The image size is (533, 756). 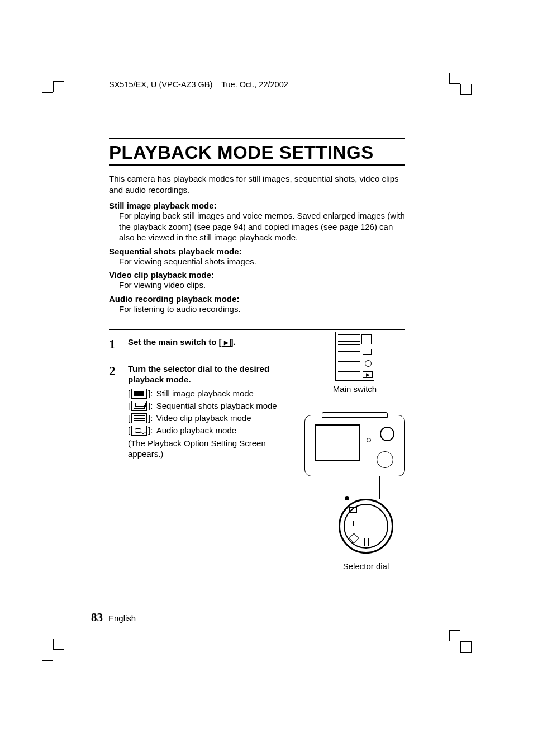 What do you see at coordinates (366, 526) in the screenshot?
I see `selector-dial-illustration` at bounding box center [366, 526].